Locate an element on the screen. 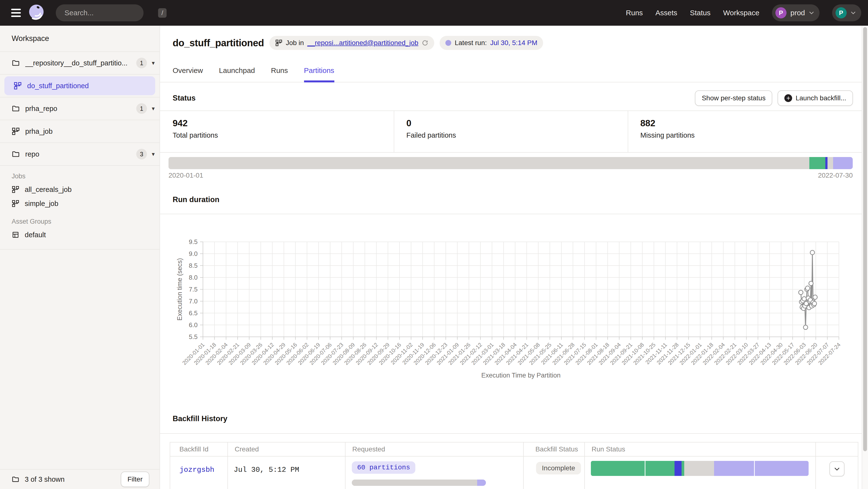 The width and height of the screenshot is (868, 489). sidebar-item-label: prha_job is located at coordinates (90, 131).